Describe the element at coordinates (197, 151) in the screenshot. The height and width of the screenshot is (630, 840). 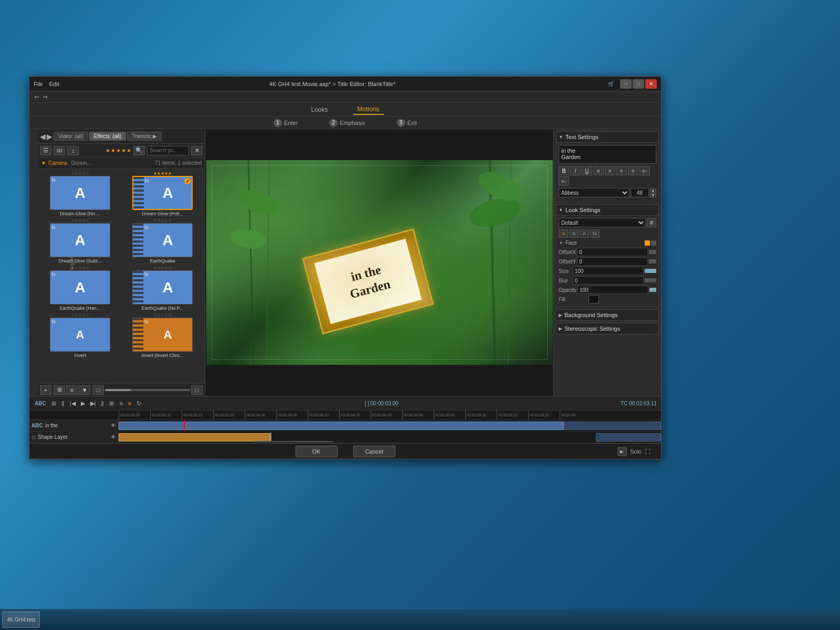
I see `close-search-btn: ✕` at that location.